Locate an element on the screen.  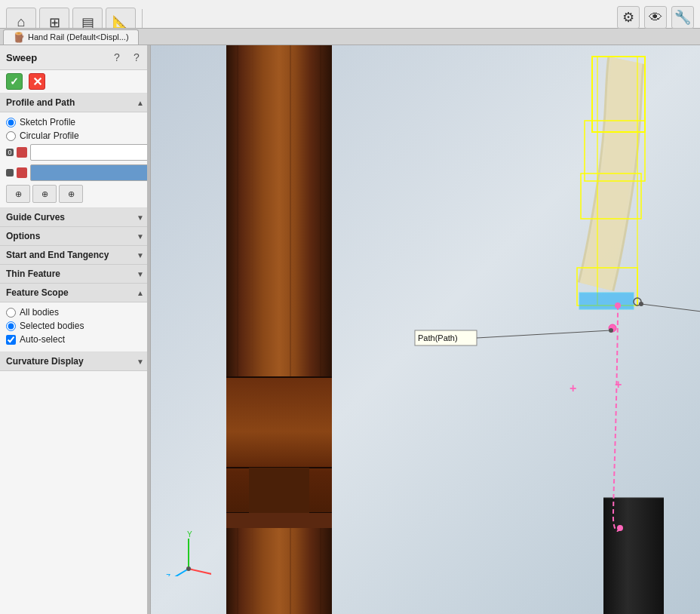
thin-feature-label: Thin Feature is located at coordinates (71, 274).